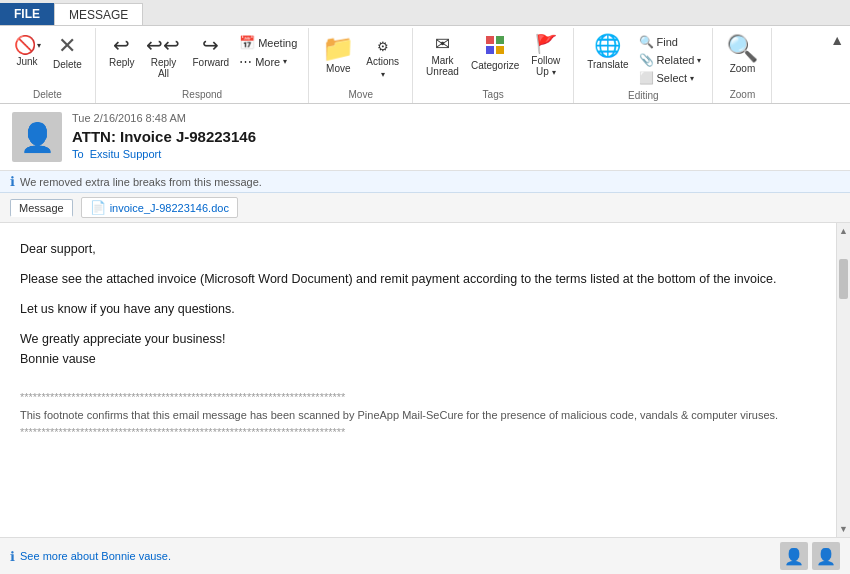 This screenshot has width=850, height=574. I want to click on forward-icon: ↪, so click(210, 45).